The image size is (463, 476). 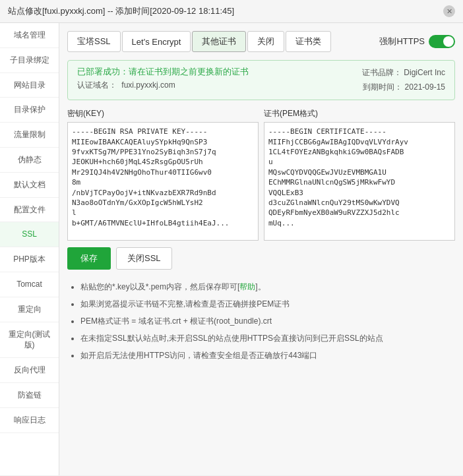 I want to click on sidebar-item-defaultdoc: 默认文档, so click(x=29, y=185).